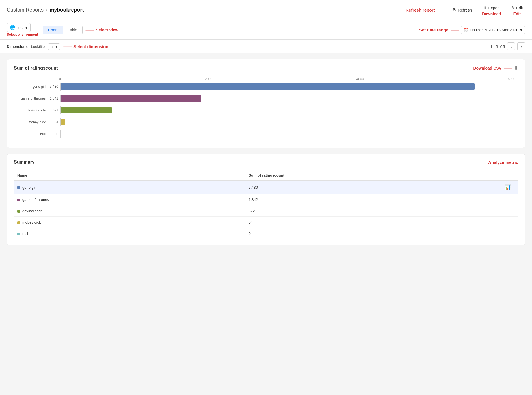 The width and height of the screenshot is (532, 395). Describe the element at coordinates (266, 211) in the screenshot. I see `table-row: davinci code672` at that location.